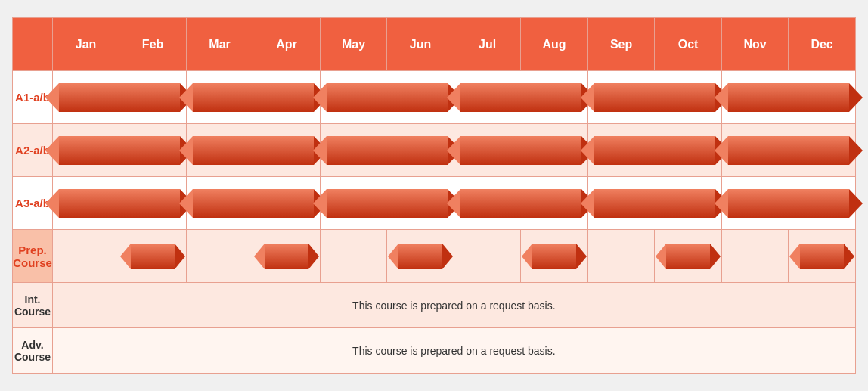 This screenshot has height=391, width=868. I want to click on row-label-prep: Prep. Course, so click(33, 256).